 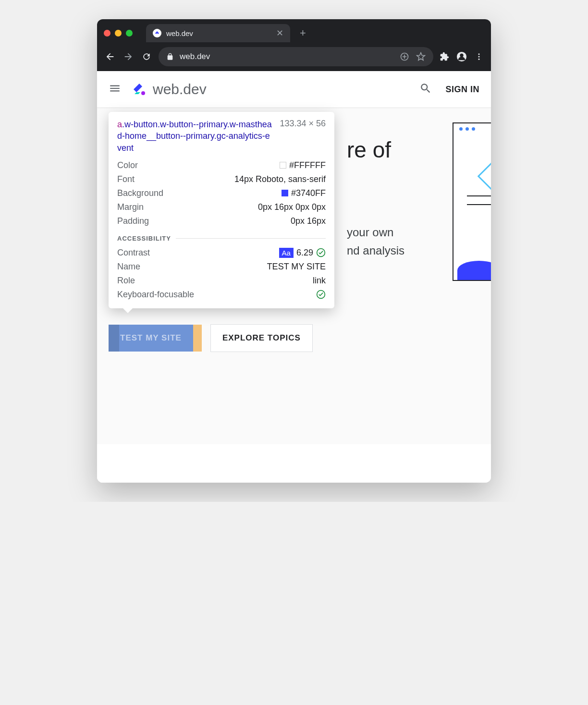 I want to click on explore-topics-button: EXPLORE TOPICS, so click(x=261, y=338).